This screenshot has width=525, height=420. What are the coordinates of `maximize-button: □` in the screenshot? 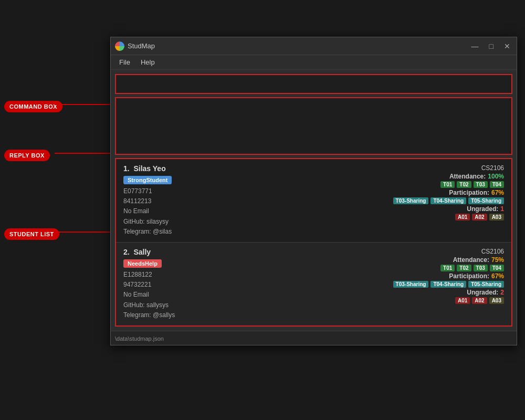 It's located at (491, 46).